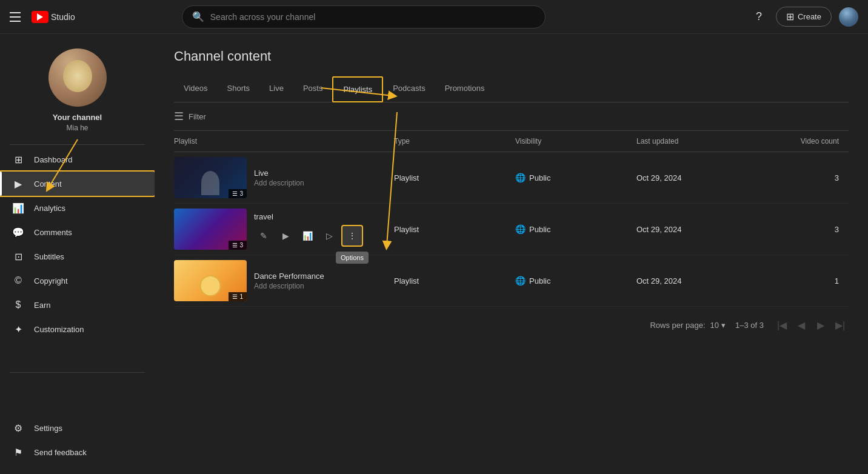  What do you see at coordinates (455, 178) in the screenshot?
I see `type-cell-1: Playlist` at bounding box center [455, 178].